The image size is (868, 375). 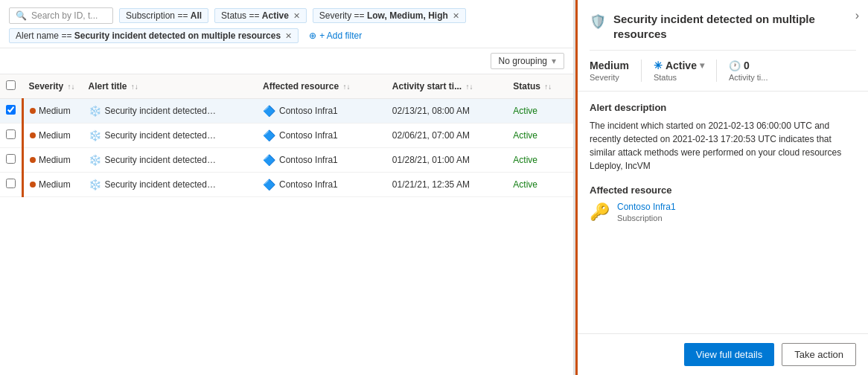 What do you see at coordinates (819, 354) in the screenshot?
I see `take-action-button: Take action` at bounding box center [819, 354].